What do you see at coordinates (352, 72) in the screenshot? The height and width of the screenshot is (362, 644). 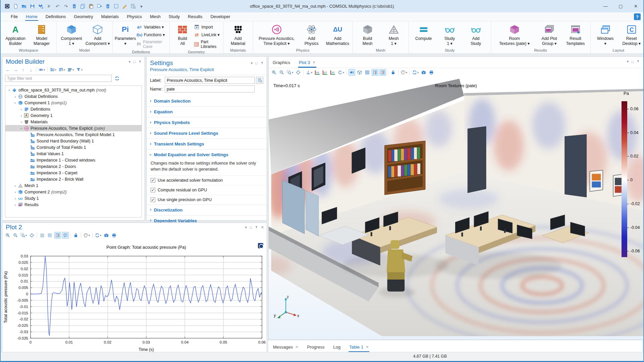 I see `sound-icon` at bounding box center [352, 72].